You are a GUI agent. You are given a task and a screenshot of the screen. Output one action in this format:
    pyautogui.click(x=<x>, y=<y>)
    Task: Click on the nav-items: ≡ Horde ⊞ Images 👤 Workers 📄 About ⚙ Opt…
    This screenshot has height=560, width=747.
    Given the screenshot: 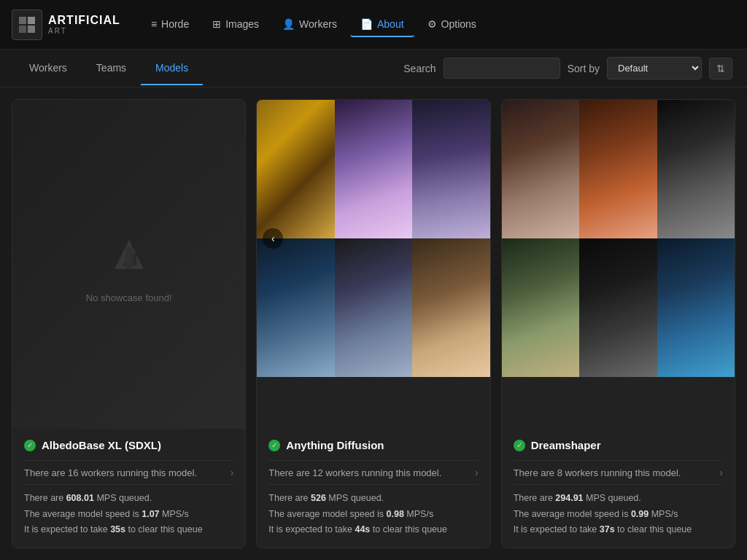 What is the action you would take?
    pyautogui.click(x=438, y=25)
    